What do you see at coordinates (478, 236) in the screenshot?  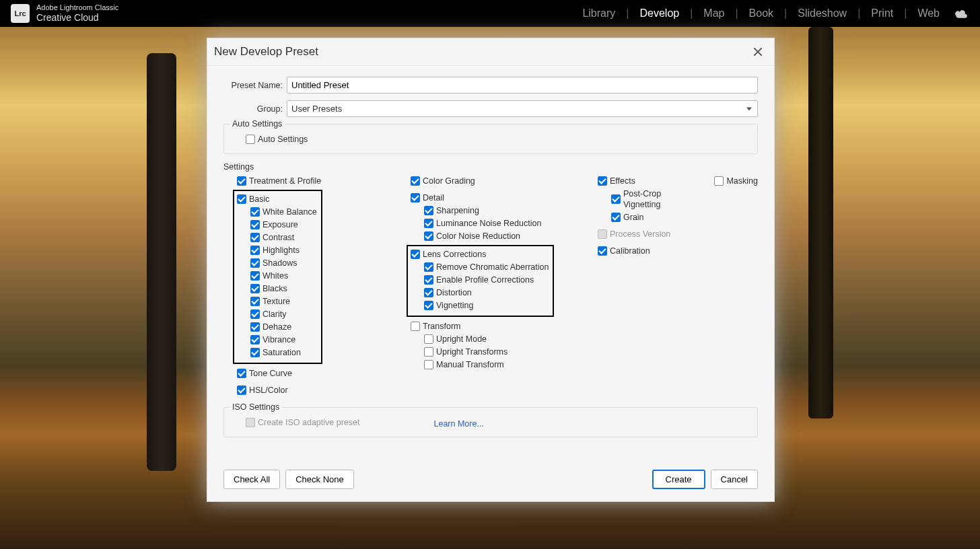 I see `detail-child-label-2: Color Noise Reduction` at bounding box center [478, 236].